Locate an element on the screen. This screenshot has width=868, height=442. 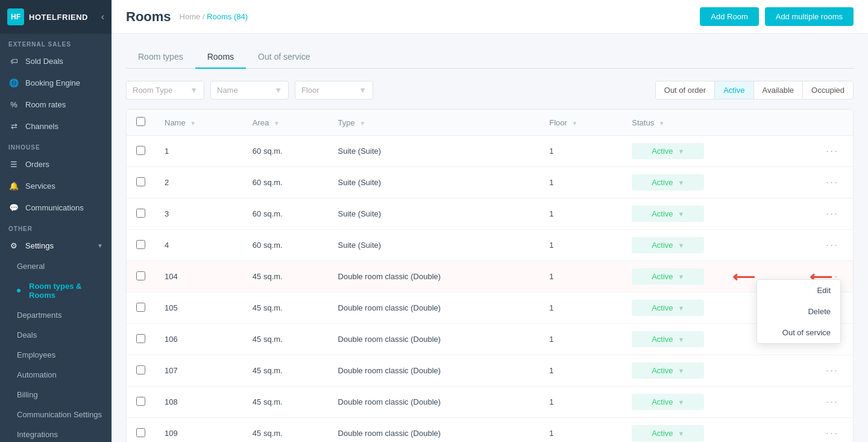
col-header-floor: Floor ▼ is located at coordinates (581, 123).